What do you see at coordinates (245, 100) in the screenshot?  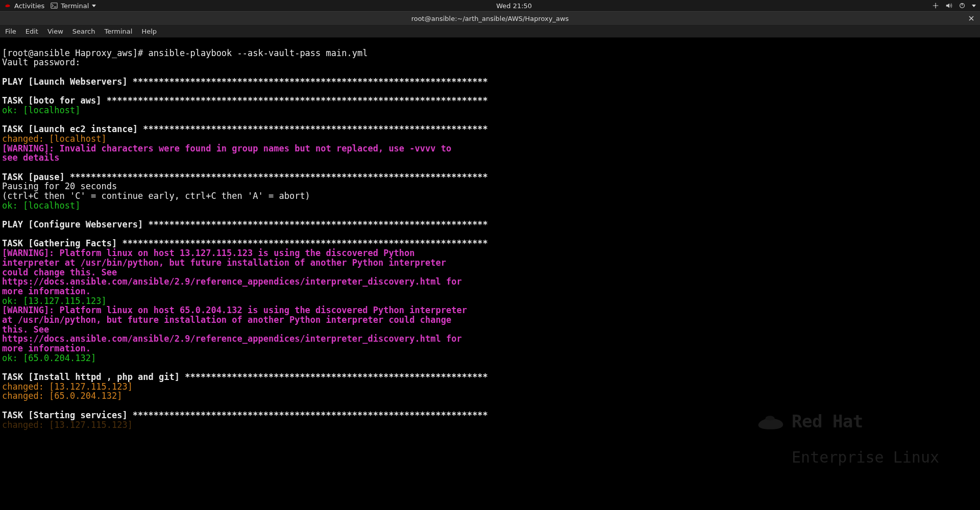 I see `task-header: TASK [boto for aws] ********************…` at bounding box center [245, 100].